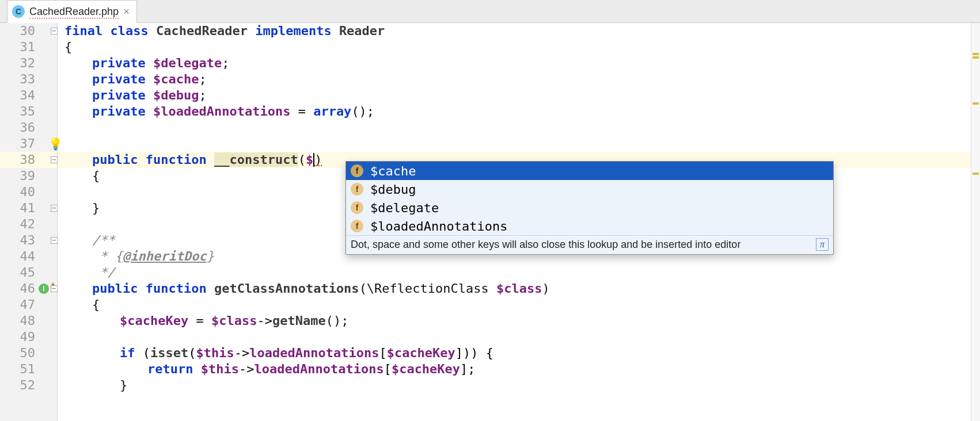 This screenshot has height=421, width=980. I want to click on line-number: 30, so click(29, 31).